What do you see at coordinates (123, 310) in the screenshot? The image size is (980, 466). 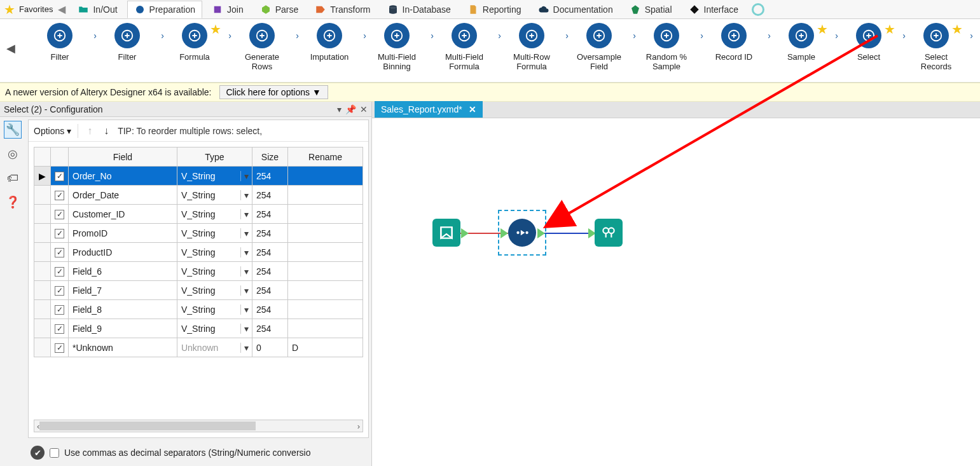 I see `cell-field: Field_8` at bounding box center [123, 310].